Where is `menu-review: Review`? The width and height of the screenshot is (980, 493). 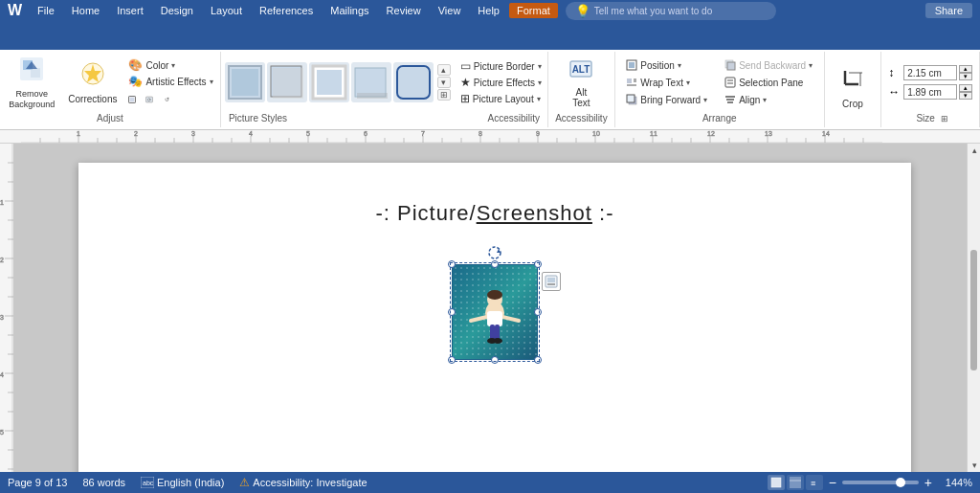
menu-review: Review is located at coordinates (404, 11).